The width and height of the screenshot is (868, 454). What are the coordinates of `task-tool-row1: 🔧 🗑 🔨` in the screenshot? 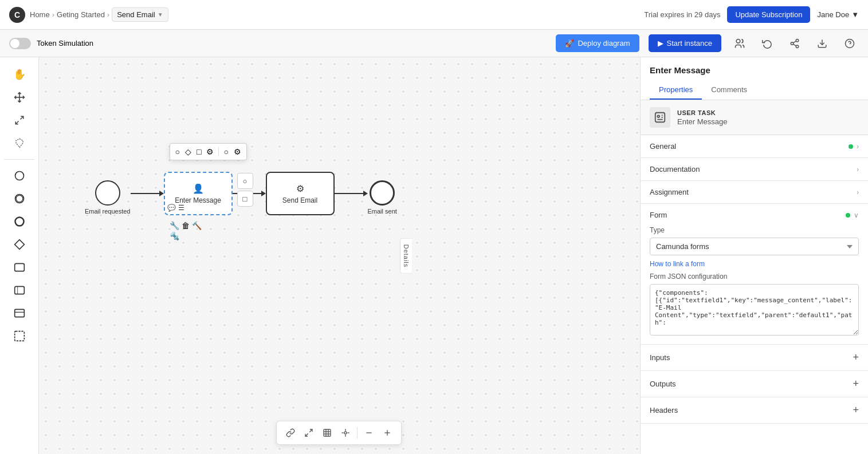 It's located at (186, 226).